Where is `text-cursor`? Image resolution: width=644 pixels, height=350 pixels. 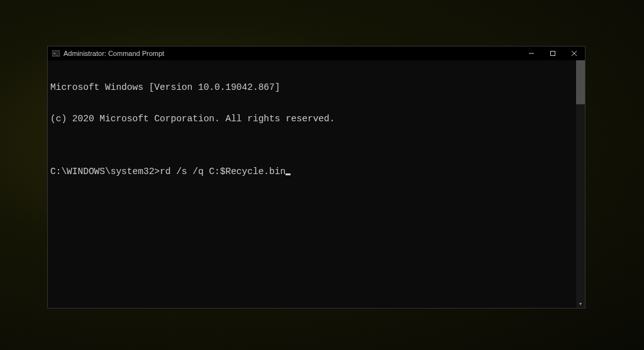
text-cursor is located at coordinates (288, 175).